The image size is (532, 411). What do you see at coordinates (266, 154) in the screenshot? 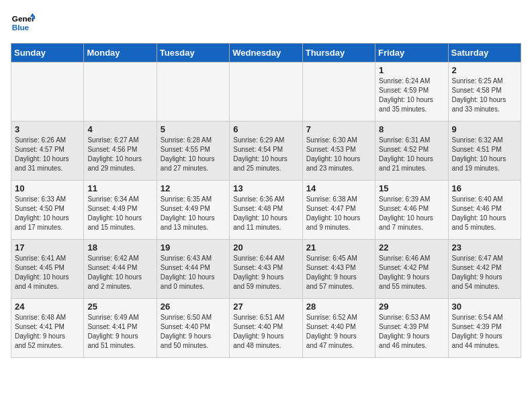
I see `day-info: Sunrise: 6:29 AM Sunset: 4:54 PM Dayligh…` at bounding box center [266, 154].